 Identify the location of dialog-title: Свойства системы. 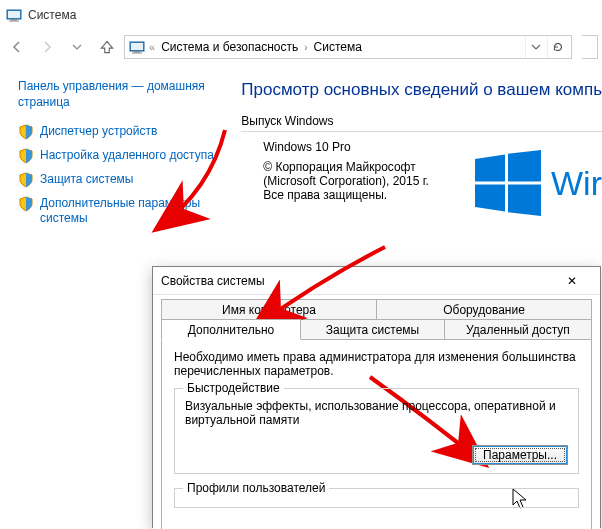
(213, 281).